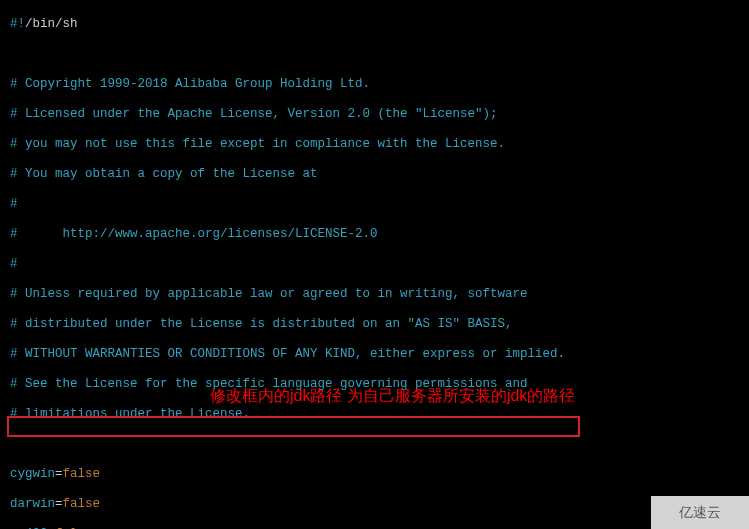 This screenshot has height=529, width=749. What do you see at coordinates (269, 294) in the screenshot?
I see `comment: # Unless required by applicable law or a…` at bounding box center [269, 294].